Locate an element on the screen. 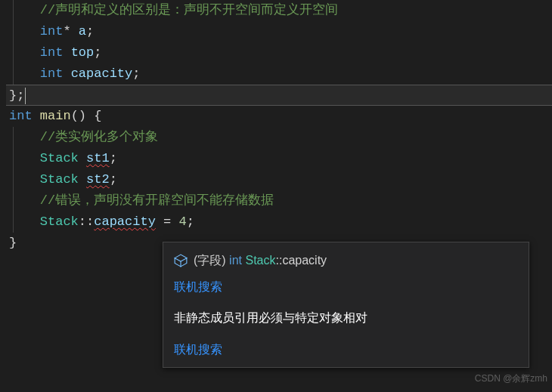 This screenshot has width=552, height=392. code-line: //声明和定义的区别是：声明不开空间而定义开空间 is located at coordinates (279, 11).